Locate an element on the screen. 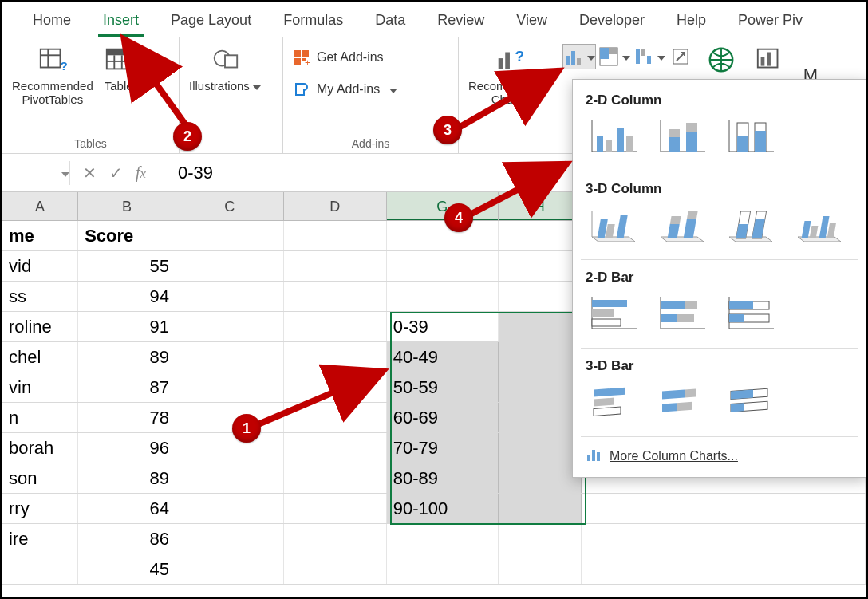 This screenshot has width=868, height=599. recommended-pivottables-button: ? Recommended PivotTables is located at coordinates (53, 75).